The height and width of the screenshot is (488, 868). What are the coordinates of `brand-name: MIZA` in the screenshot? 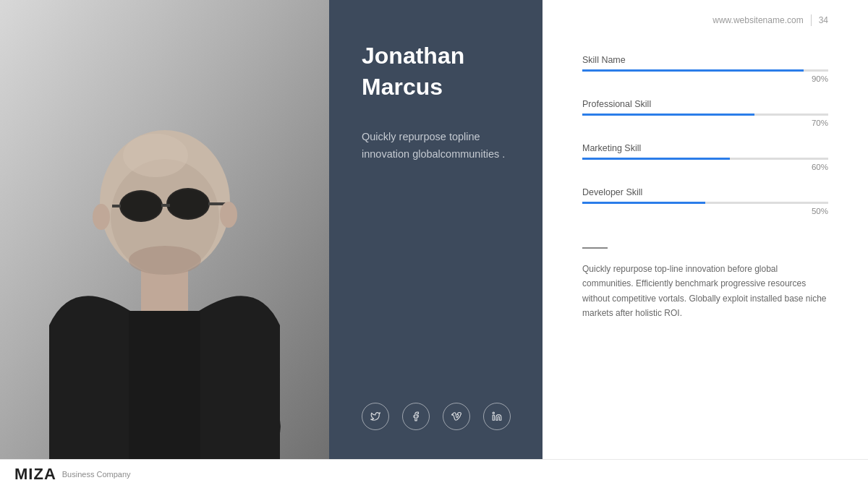 It's located at (35, 474).